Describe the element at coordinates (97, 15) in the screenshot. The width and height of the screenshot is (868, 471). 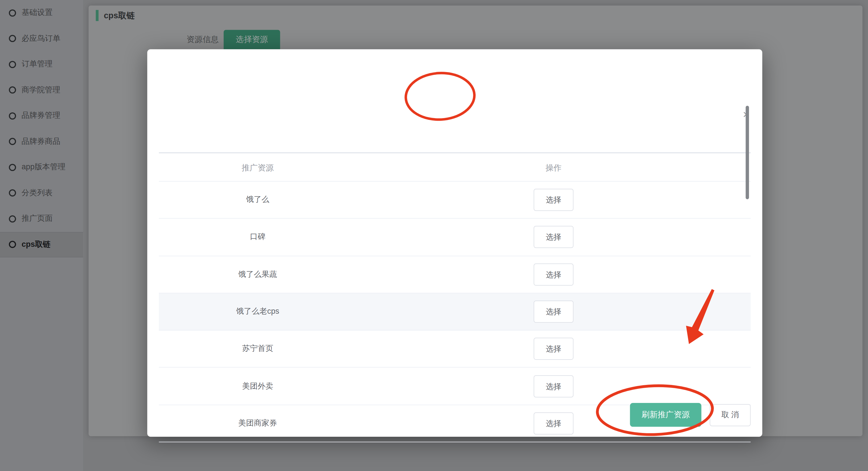
I see `title-accent-bar` at that location.